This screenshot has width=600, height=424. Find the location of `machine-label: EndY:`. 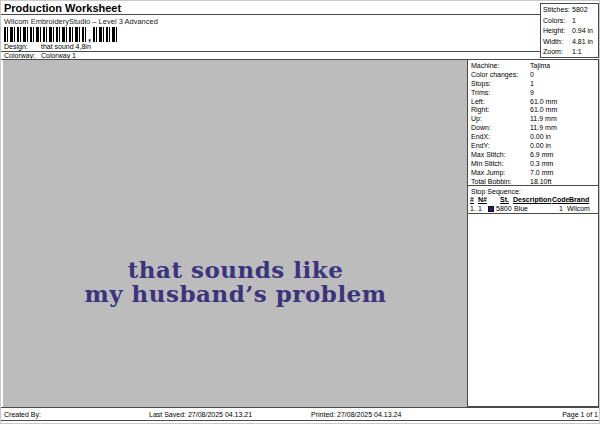

machine-label: EndY: is located at coordinates (480, 146).